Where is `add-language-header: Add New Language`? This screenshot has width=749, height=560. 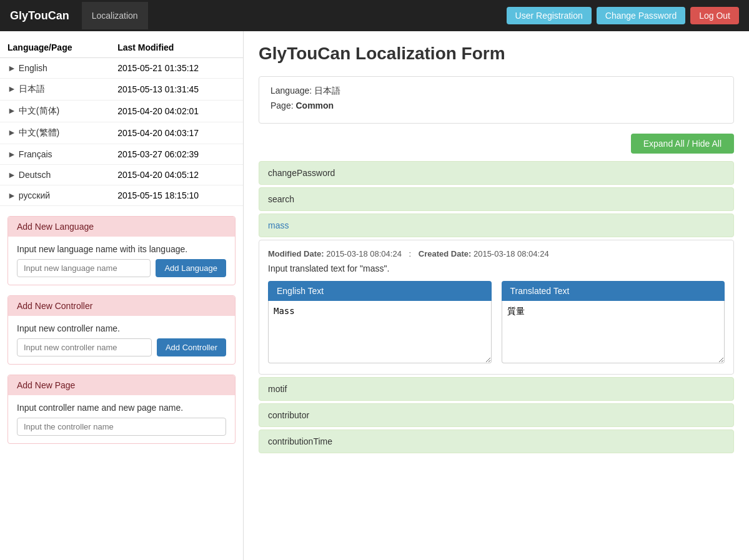
add-language-header: Add New Language is located at coordinates (121, 227).